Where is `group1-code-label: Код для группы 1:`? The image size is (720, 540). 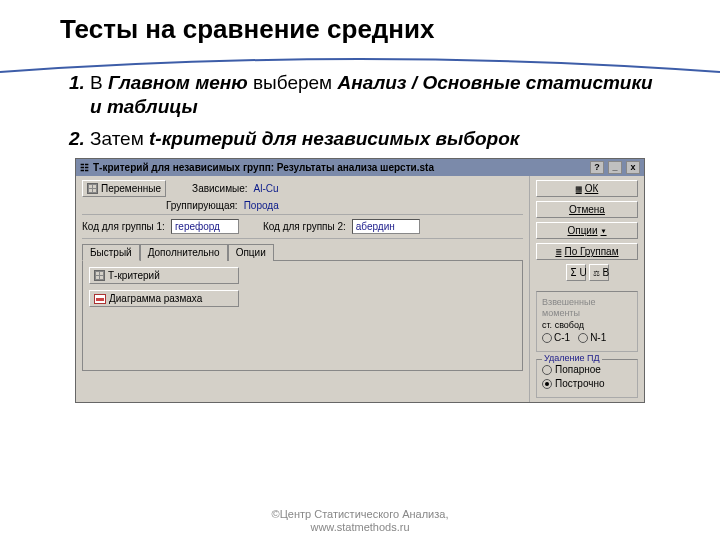 group1-code-label: Код для группы 1: is located at coordinates (124, 226).